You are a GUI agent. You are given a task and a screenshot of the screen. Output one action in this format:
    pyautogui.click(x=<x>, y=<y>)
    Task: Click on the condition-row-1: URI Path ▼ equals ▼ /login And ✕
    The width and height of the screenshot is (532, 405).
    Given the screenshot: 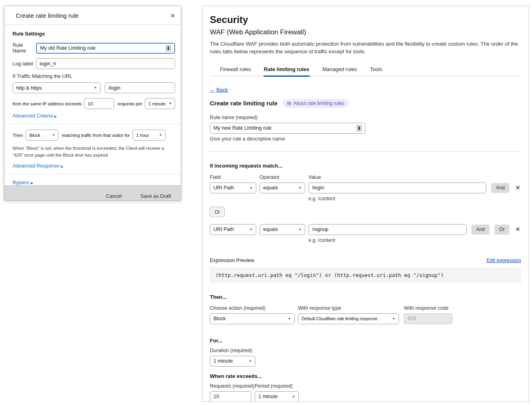 What is the action you would take?
    pyautogui.click(x=365, y=188)
    